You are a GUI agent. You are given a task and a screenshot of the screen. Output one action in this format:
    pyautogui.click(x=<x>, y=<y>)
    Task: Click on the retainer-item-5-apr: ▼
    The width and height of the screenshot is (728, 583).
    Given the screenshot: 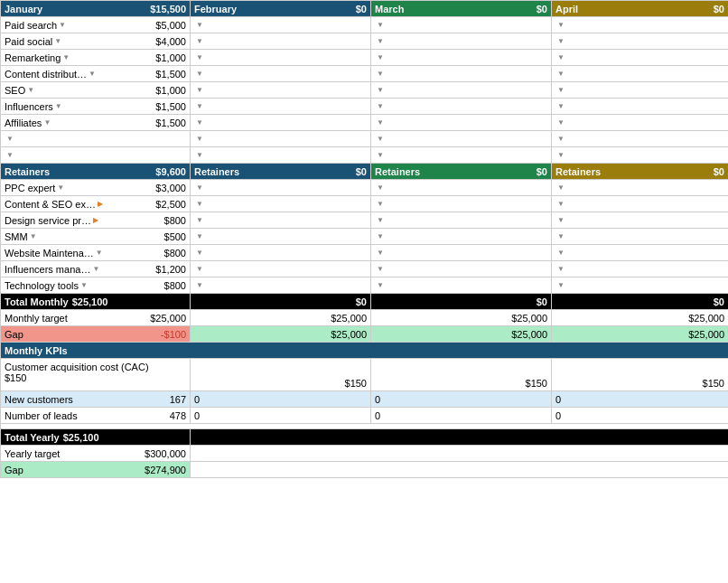 What is the action you would take?
    pyautogui.click(x=639, y=269)
    